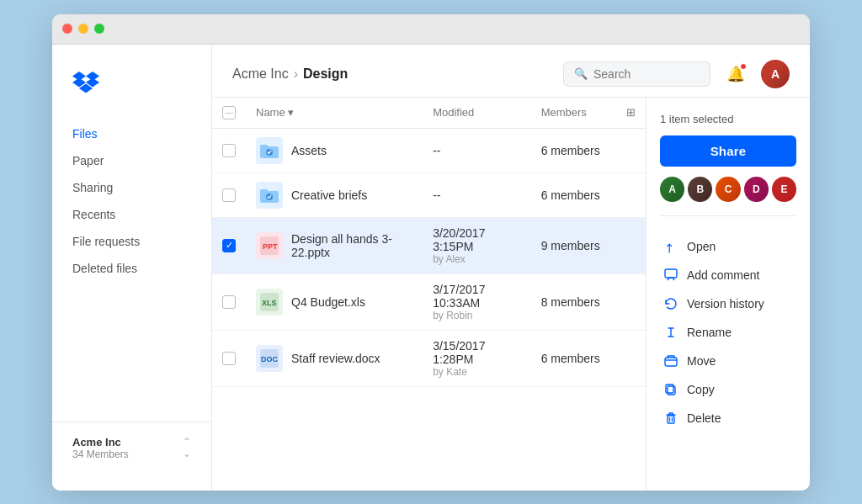  What do you see at coordinates (728, 304) in the screenshot?
I see `action-version-history: Version history` at bounding box center [728, 304].